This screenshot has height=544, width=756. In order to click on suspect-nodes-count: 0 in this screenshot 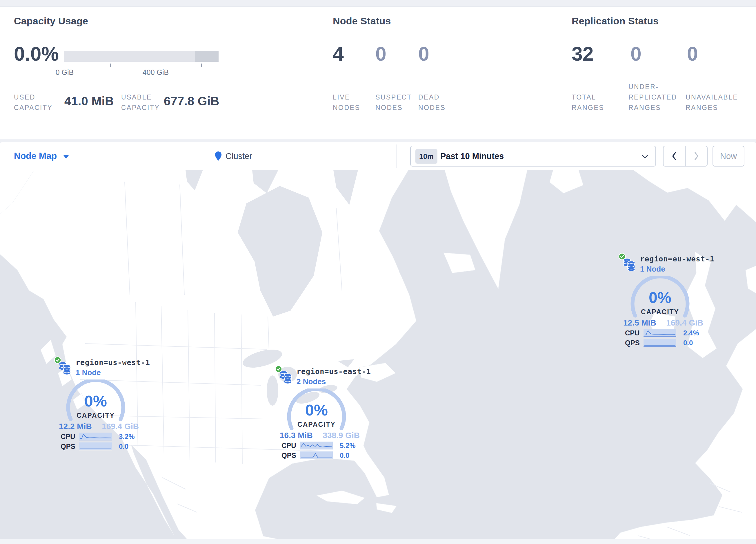, I will do `click(381, 54)`.